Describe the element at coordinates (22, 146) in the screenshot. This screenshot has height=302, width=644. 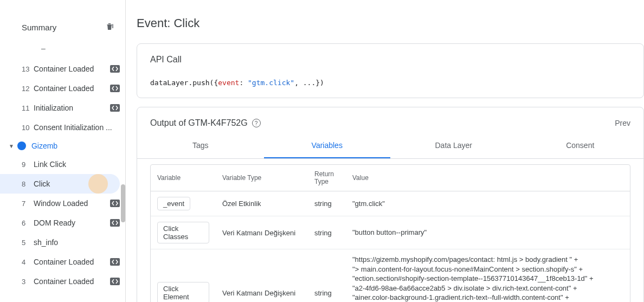
I see `account-dot-icon` at that location.